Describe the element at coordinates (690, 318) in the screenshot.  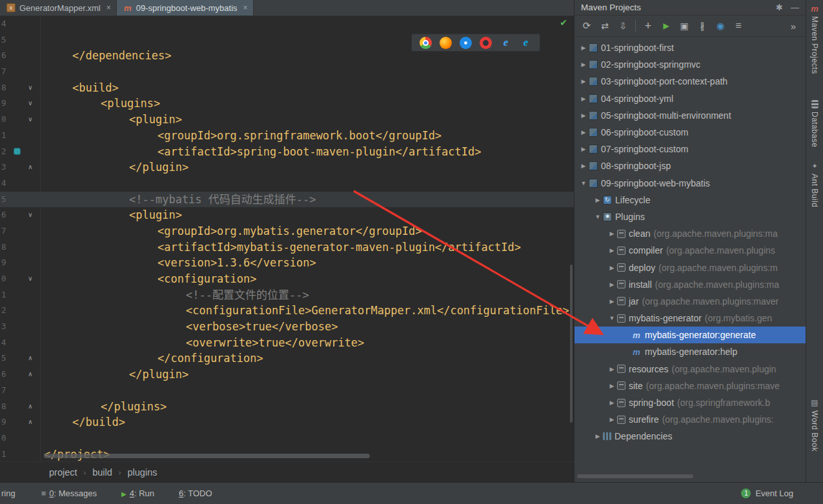
I see `tree-row: ▼mybatis-generator(org.mybatis.gen` at that location.